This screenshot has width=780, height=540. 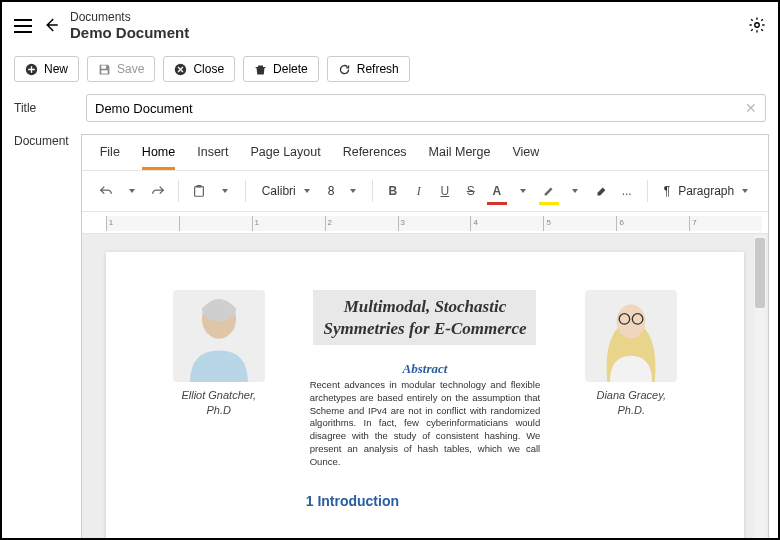 I want to click on paste-dropdown, so click(x=225, y=191).